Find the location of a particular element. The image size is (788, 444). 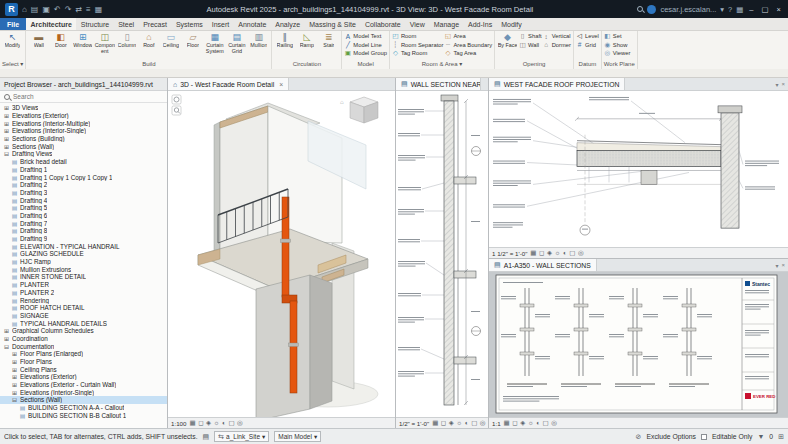

by-face-button: ◆By Face is located at coordinates (508, 40).